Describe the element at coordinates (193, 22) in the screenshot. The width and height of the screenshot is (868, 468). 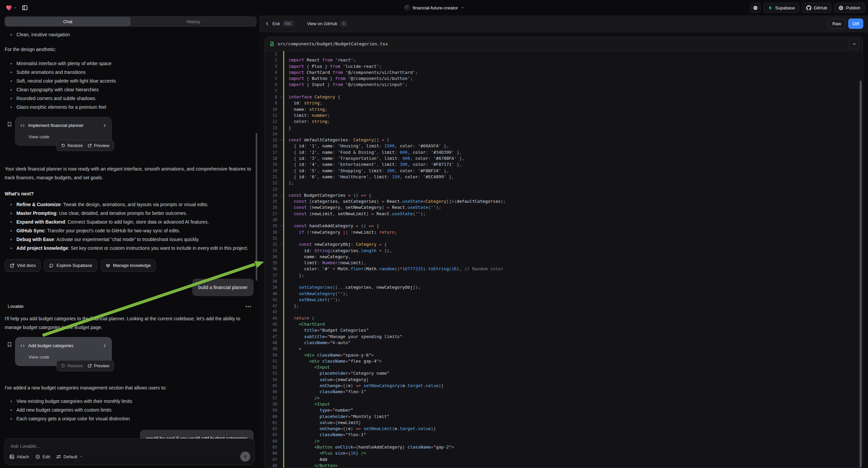
I see `tab-history: History` at that location.